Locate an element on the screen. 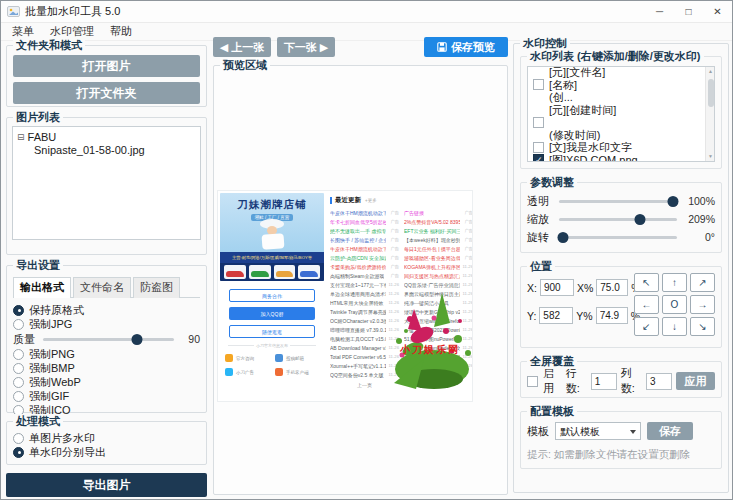 The image size is (733, 500). x-percent-input is located at coordinates (612, 288).